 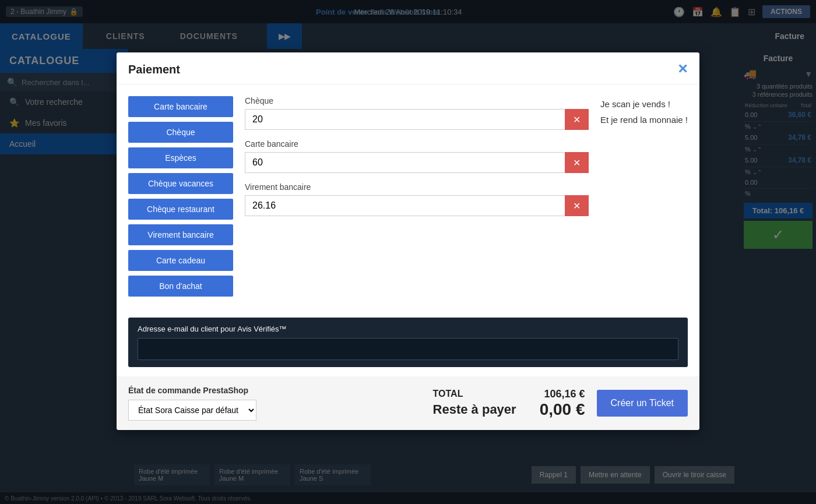 I want to click on btn-especes: Espèces, so click(x=181, y=158).